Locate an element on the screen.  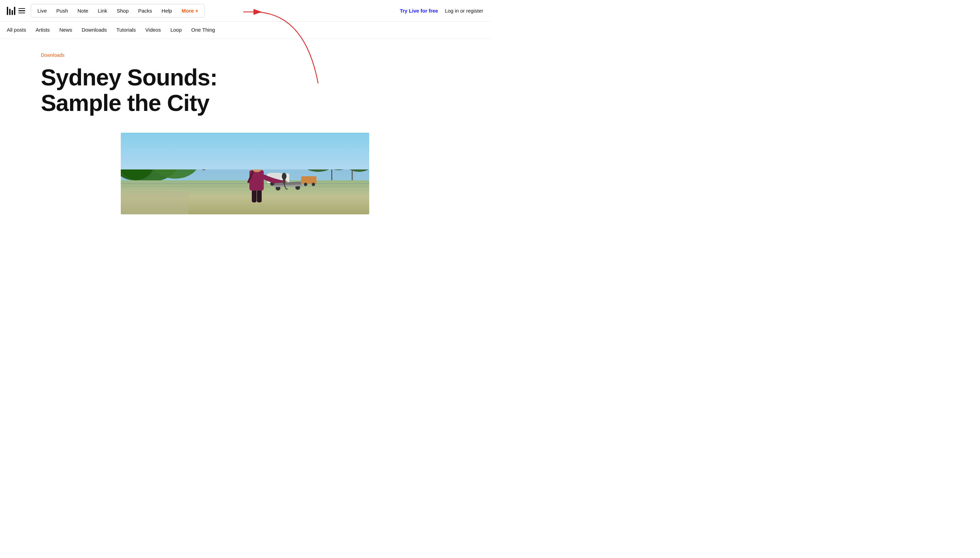
main-nav-menu: Live Push Note Link Shop Packs Help More… is located at coordinates (118, 11).